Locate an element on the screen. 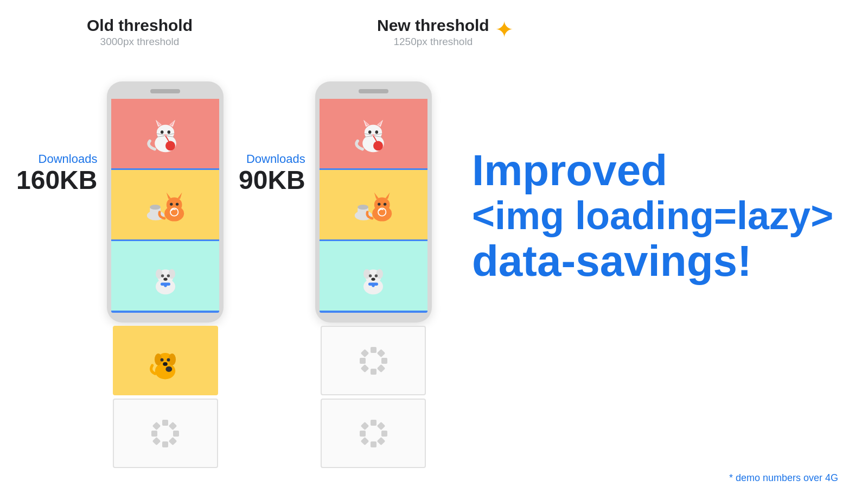 Image resolution: width=868 pixels, height=499 pixels. old-threshold-subtitle: 3000px threshold is located at coordinates (140, 42).